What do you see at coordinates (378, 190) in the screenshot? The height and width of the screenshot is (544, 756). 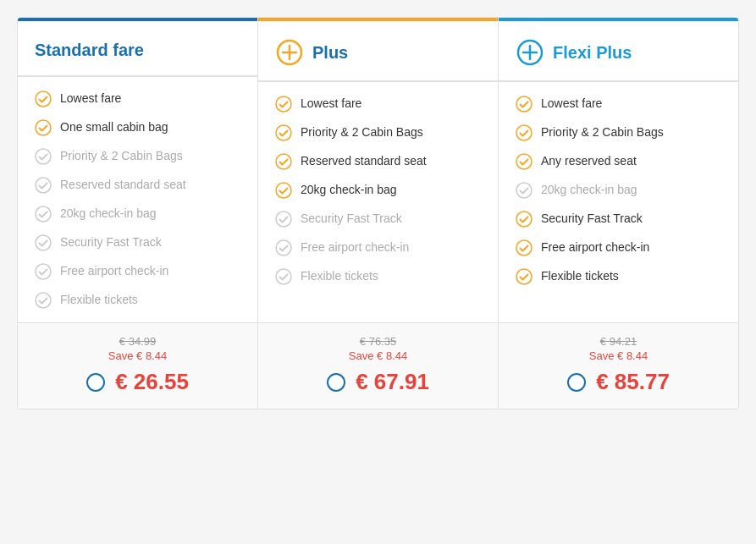 I see `feature-list-plus: Lowest fare Priority & 2 Cabin Bags Rese…` at bounding box center [378, 190].